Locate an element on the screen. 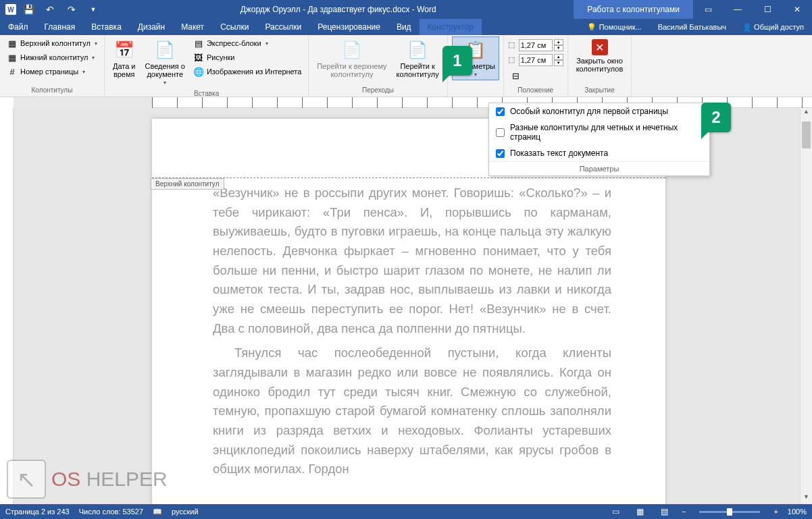 Image resolution: width=812 pixels, height=519 pixels. callout-1: 1 is located at coordinates (457, 61).